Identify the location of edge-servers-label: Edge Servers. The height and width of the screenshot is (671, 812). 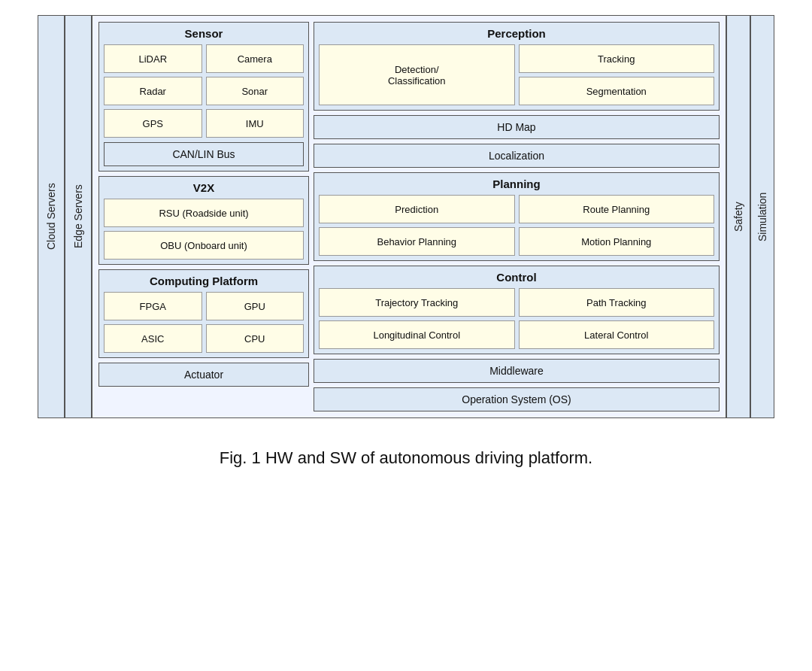
(78, 217).